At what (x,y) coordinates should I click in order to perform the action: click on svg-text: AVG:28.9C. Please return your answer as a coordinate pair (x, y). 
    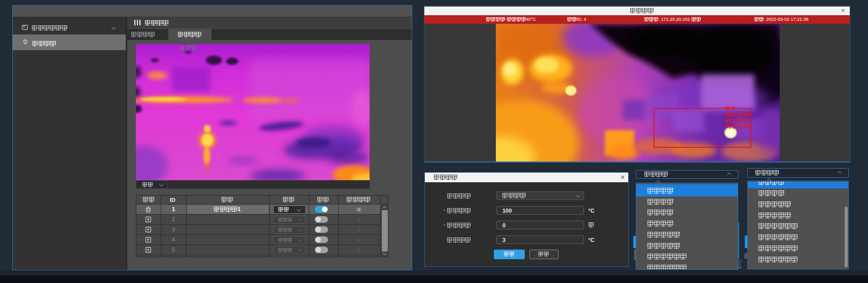
    Looking at the image, I should click on (738, 127).